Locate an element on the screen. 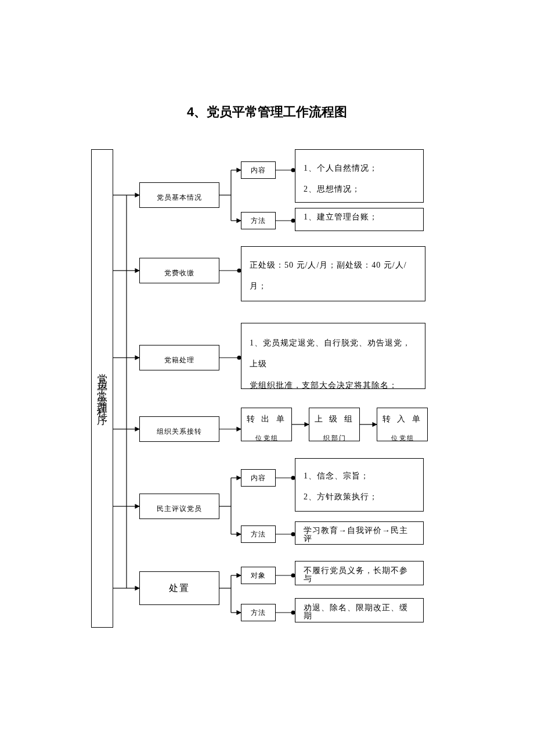  b3-conn is located at coordinates (230, 358).